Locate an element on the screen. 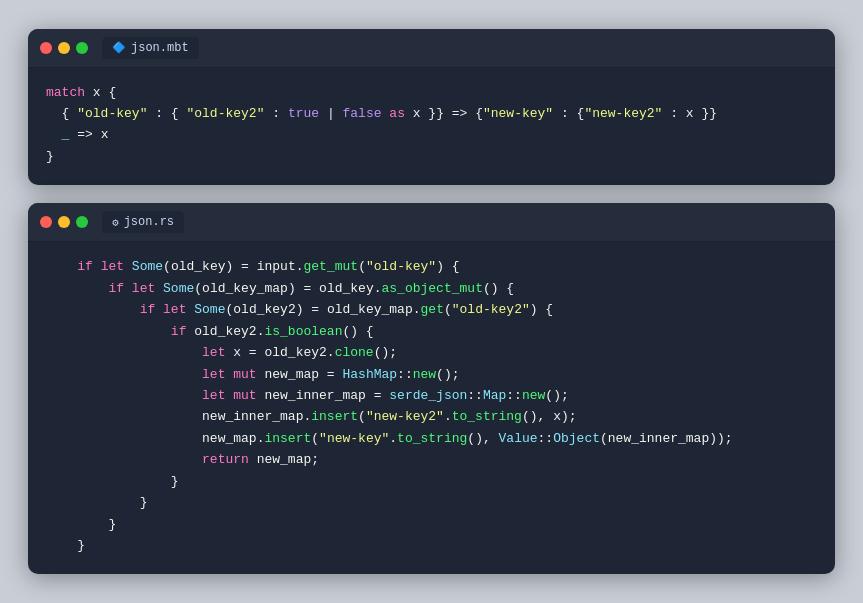  maximize-button-rs is located at coordinates (82, 222).